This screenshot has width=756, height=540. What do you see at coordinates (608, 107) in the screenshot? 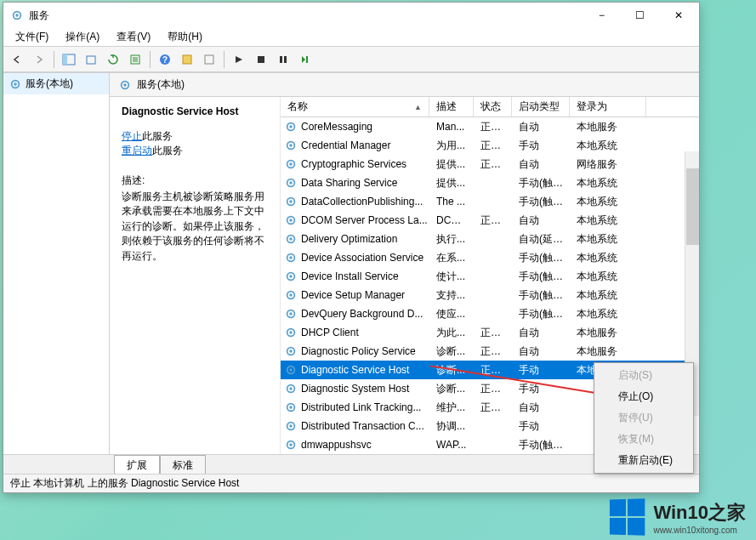
I see `col-logon: 登录为` at bounding box center [608, 107].